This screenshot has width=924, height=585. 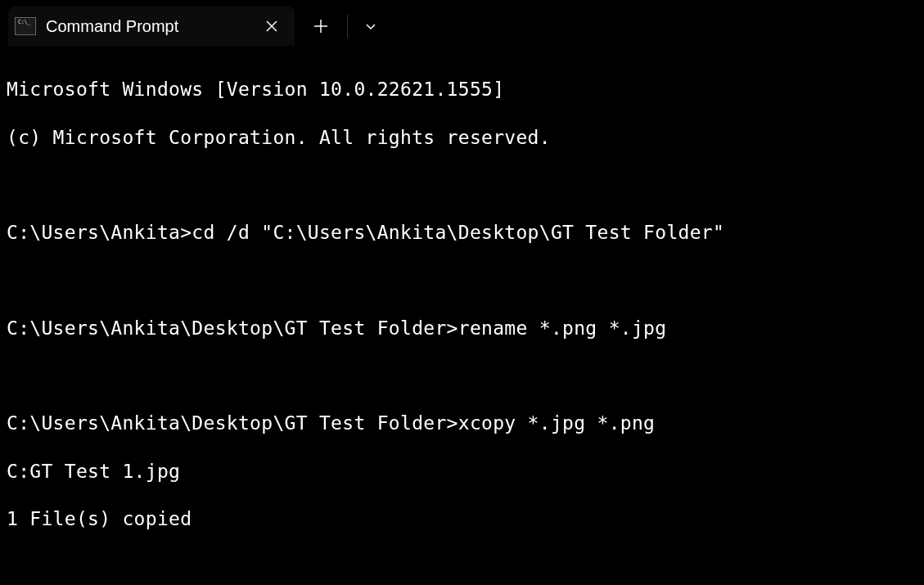 I want to click on toolbar-divider, so click(x=347, y=26).